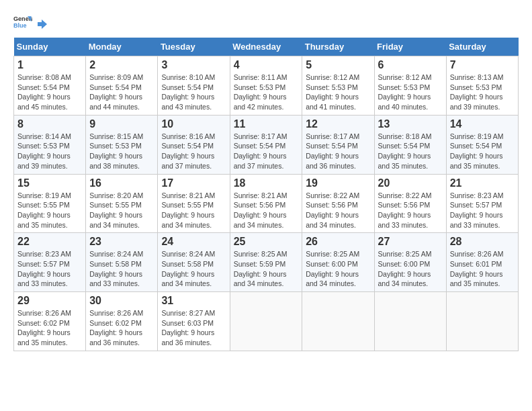 The height and width of the screenshot is (411, 532). Describe the element at coordinates (193, 242) in the screenshot. I see `day-number: 24` at that location.